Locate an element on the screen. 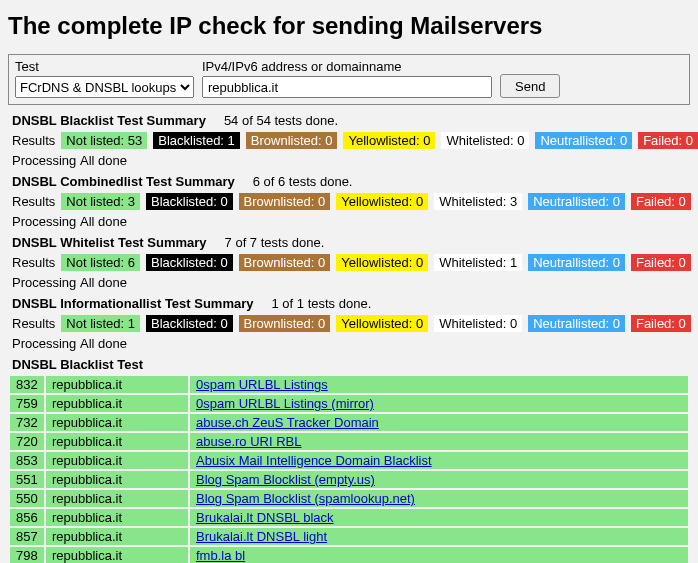 This screenshot has height=563, width=698. summary-title: DNSBL Blacklist Test Summary is located at coordinates (109, 120).